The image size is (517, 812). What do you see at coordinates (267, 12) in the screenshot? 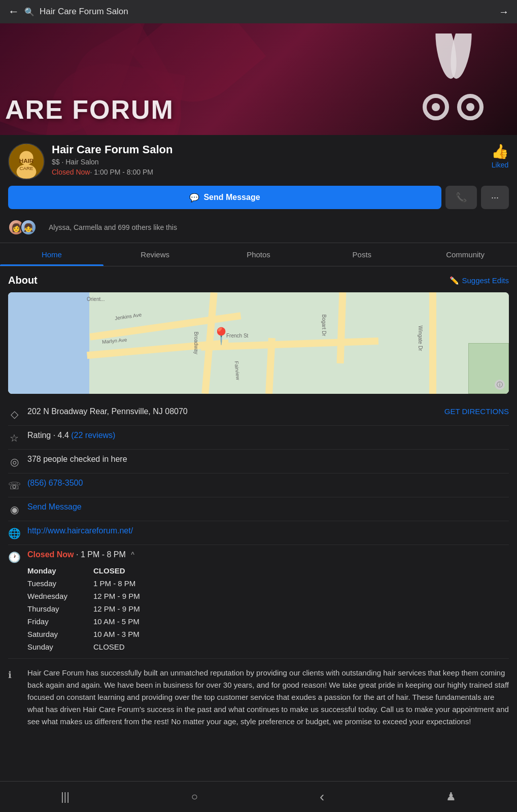
I see `search-text: Hair Care Forum Salon` at bounding box center [267, 12].